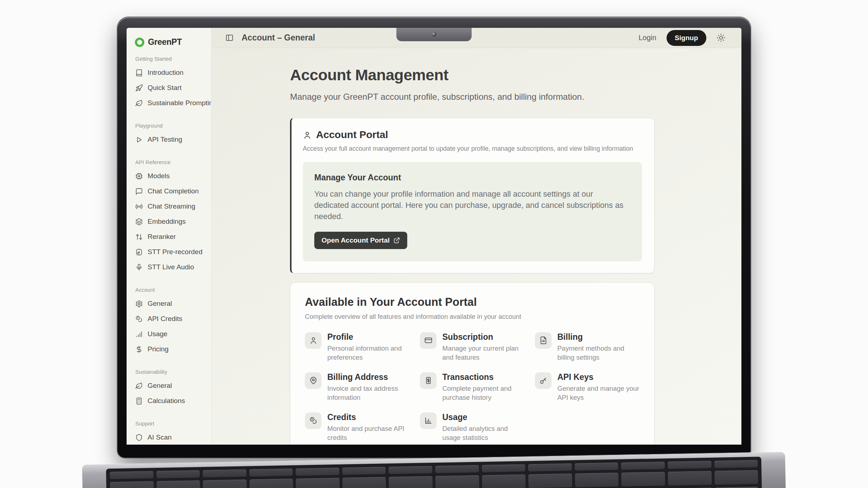 Image resolution: width=868 pixels, height=488 pixels. I want to click on bar-chart-icon, so click(139, 334).